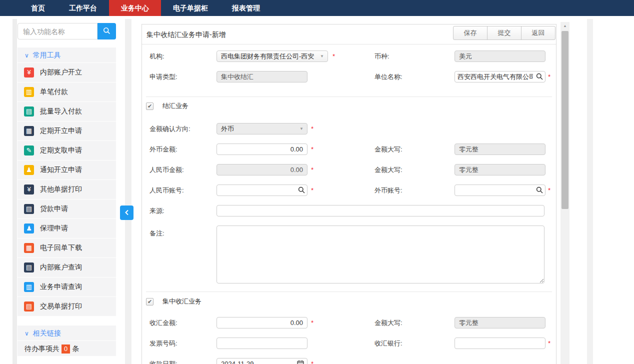  Describe the element at coordinates (170, 129) in the screenshot. I see `amount-direction-label: 金额确认方向:` at that location.